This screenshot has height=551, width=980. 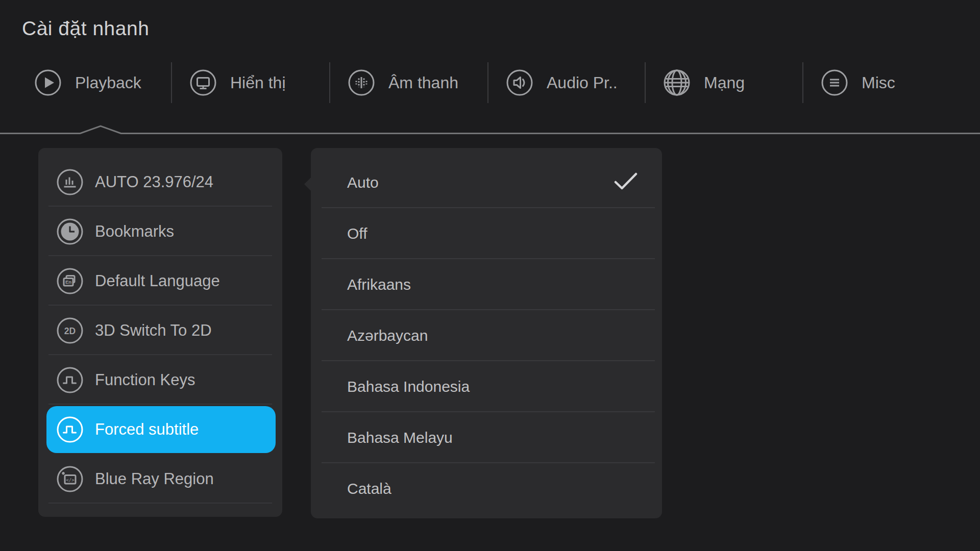 What do you see at coordinates (160, 331) in the screenshot?
I see `menu-item-3d-switch: 2D 3D Switch To 2D` at bounding box center [160, 331].